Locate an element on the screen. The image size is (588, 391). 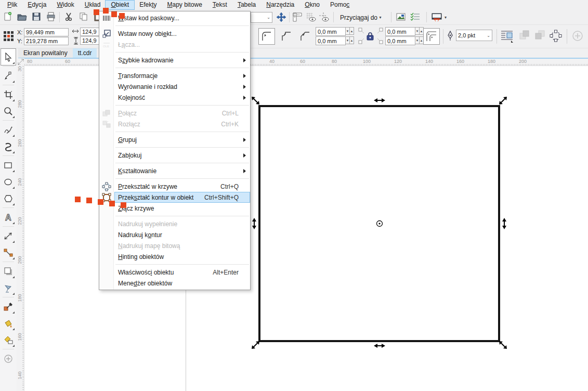
rectangle-tool is located at coordinates (8, 165).